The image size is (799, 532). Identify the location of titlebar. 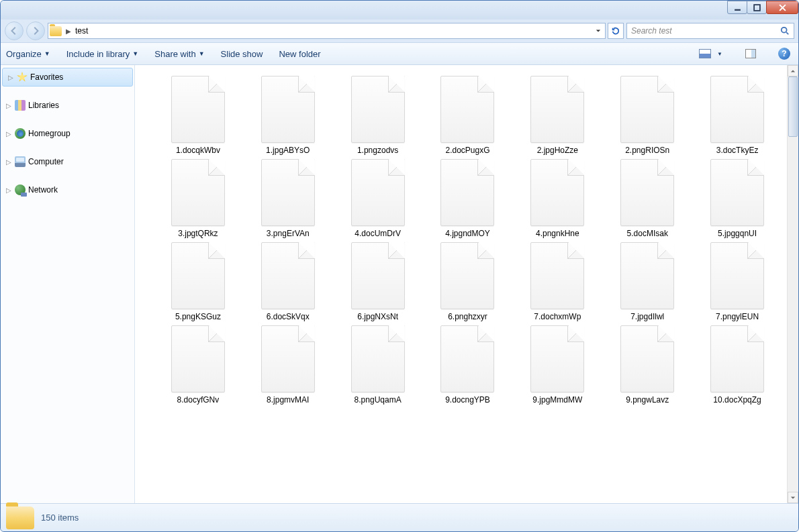
(399, 10).